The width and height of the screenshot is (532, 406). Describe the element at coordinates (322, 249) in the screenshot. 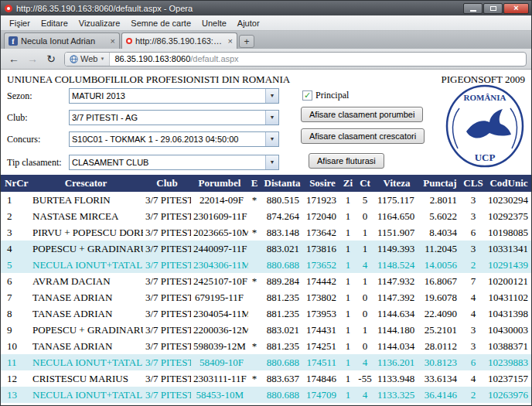

I see `cell: 173816` at that location.